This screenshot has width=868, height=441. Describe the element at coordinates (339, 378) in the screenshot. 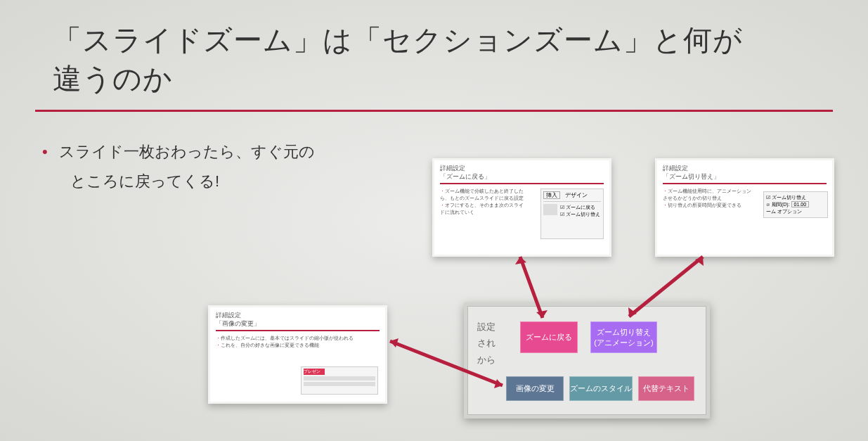

I see `thumb-left-line` at that location.